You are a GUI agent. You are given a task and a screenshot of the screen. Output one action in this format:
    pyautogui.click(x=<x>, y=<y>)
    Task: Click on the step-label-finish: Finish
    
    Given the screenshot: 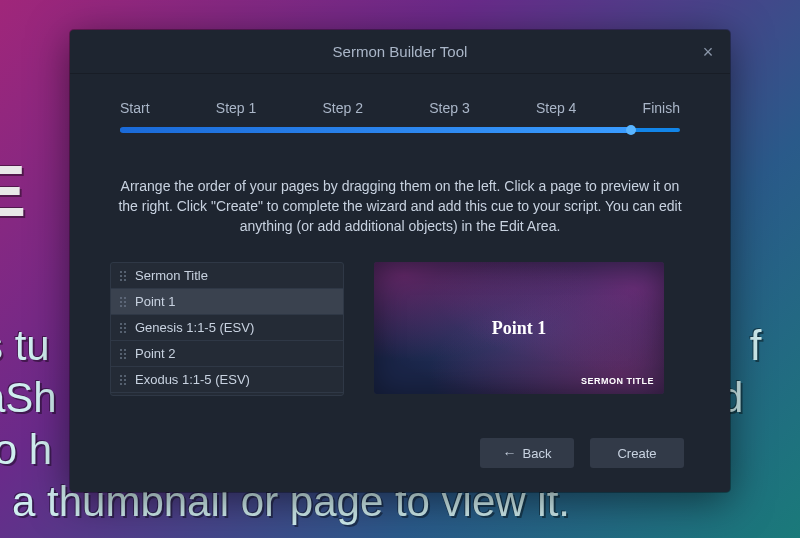 What is the action you would take?
    pyautogui.click(x=662, y=108)
    